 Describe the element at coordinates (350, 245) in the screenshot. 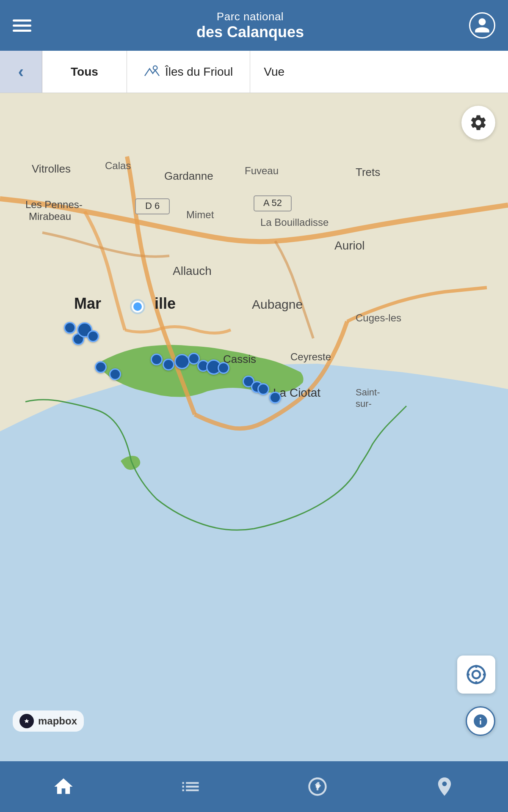

I see `svg-text: Auriol` at that location.